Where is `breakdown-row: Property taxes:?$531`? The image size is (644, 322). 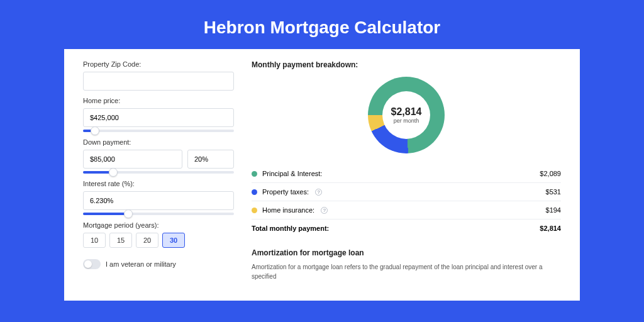 breakdown-row: Property taxes:?$531 is located at coordinates (406, 192).